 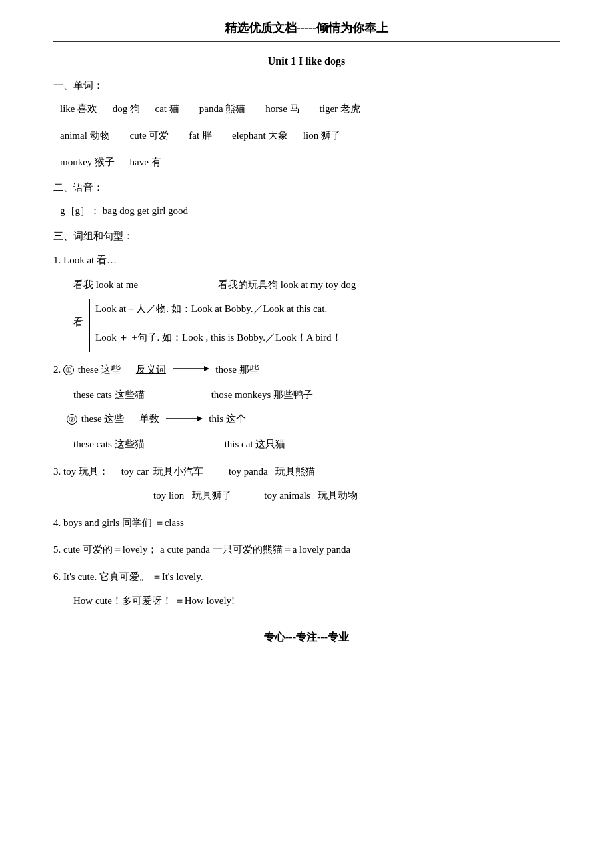 What do you see at coordinates (340, 109) in the screenshot?
I see `vocab-item-tiger: tiger 老虎` at bounding box center [340, 109].